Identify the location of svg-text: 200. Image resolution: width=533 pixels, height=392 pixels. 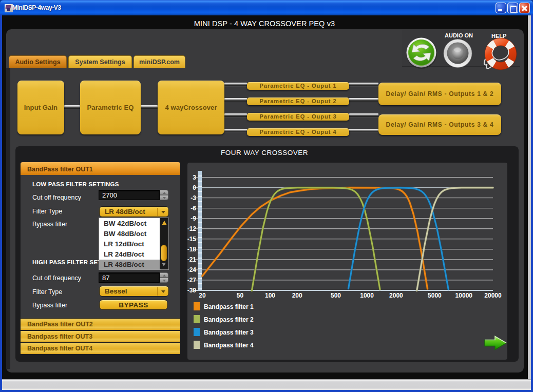
(297, 296).